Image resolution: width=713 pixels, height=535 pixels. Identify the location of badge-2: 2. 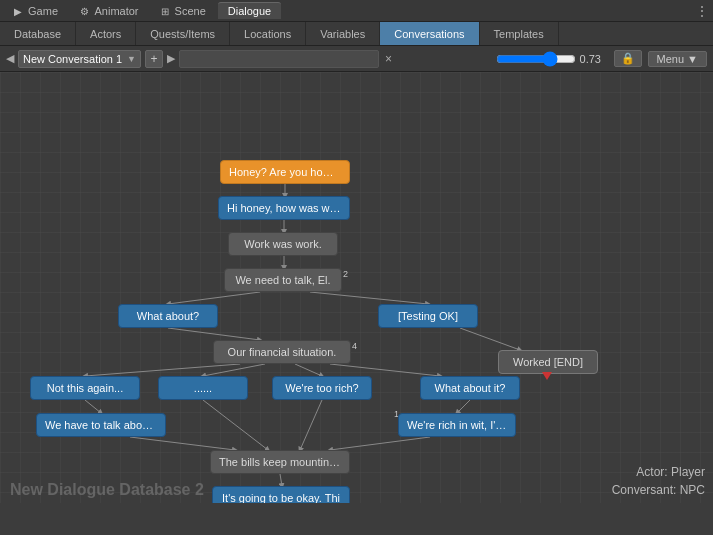
(346, 274).